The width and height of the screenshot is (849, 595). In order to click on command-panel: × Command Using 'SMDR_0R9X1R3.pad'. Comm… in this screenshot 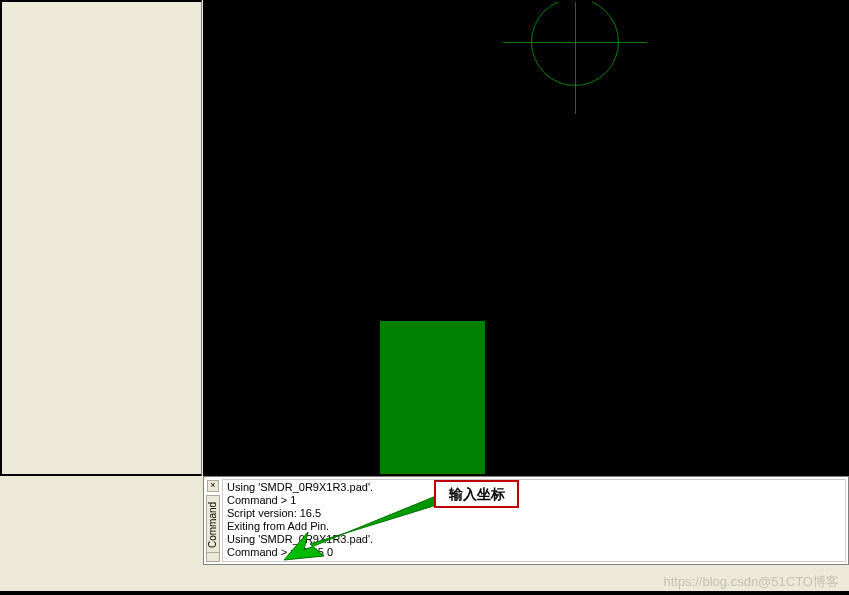, I will do `click(526, 520)`.